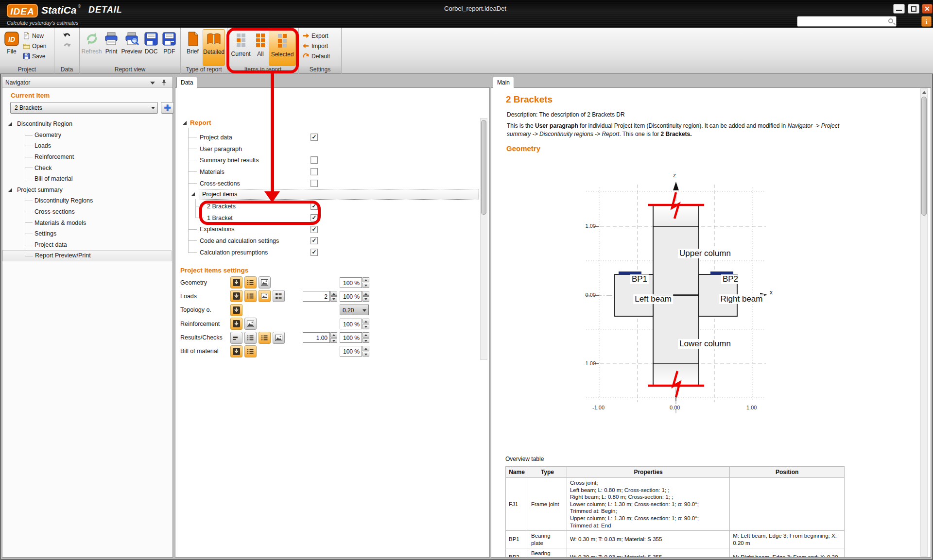 This screenshot has height=560, width=933. I want to click on export-button: Export, so click(316, 36).